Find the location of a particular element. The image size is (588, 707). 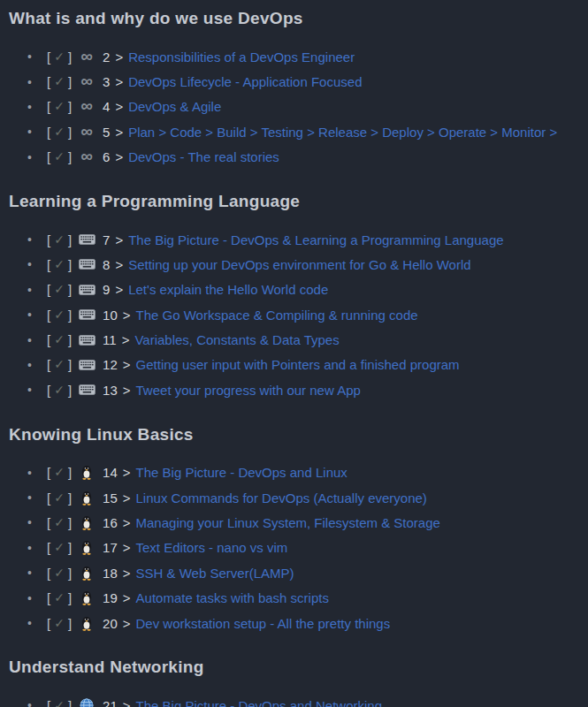

item-link: The Big Picture - DevOps & Learning a Pr… is located at coordinates (316, 240).